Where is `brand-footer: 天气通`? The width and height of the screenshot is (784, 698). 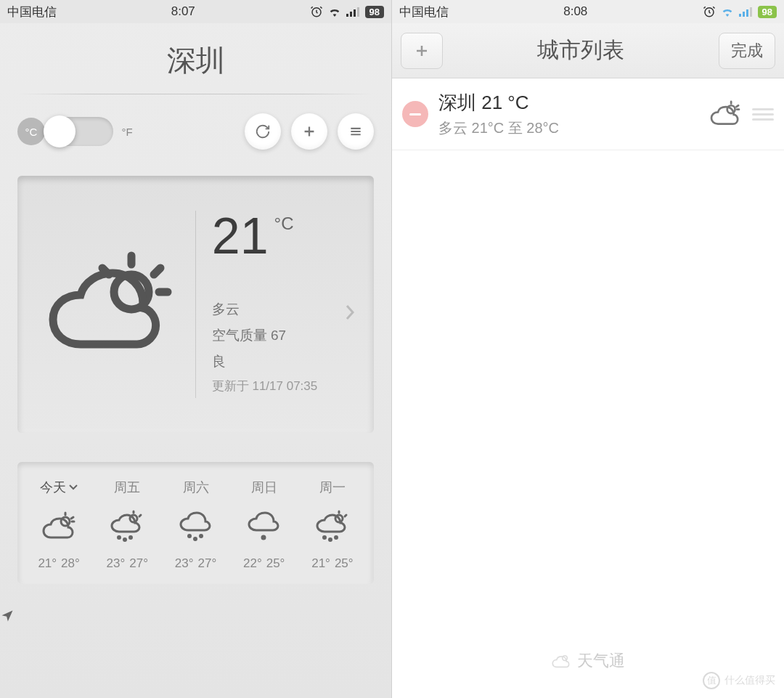 brand-footer: 天气通 is located at coordinates (588, 661).